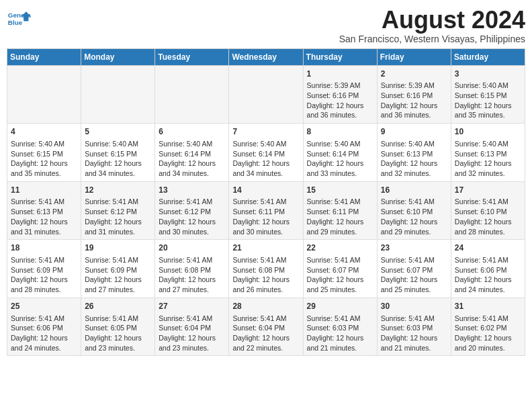 Image resolution: width=532 pixels, height=411 pixels. Describe the element at coordinates (414, 153) in the screenshot. I see `calendar-cell: 9Sunrise: 5:40 AMSunset: 6:13 PMDaylight…` at that location.